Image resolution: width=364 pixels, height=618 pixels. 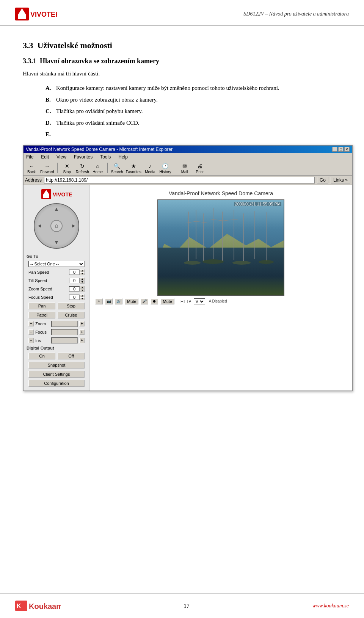 I want to click on menu-file: File, so click(x=30, y=157).